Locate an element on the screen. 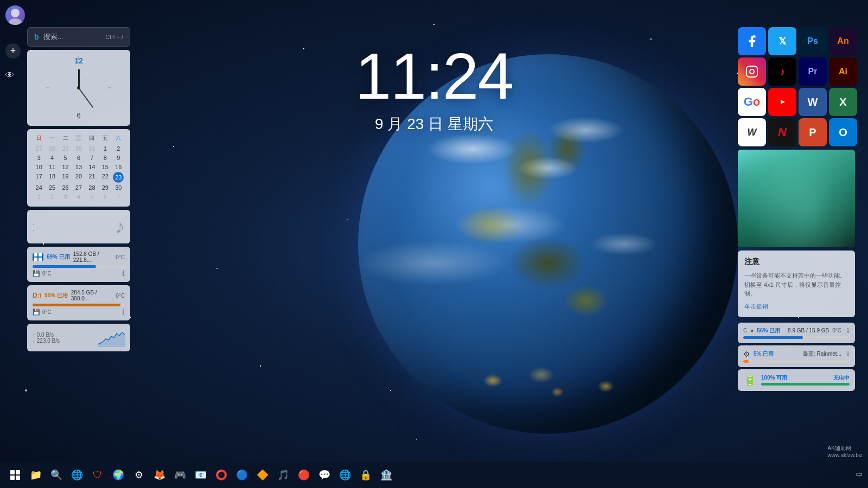  clock-center is located at coordinates (79, 88).